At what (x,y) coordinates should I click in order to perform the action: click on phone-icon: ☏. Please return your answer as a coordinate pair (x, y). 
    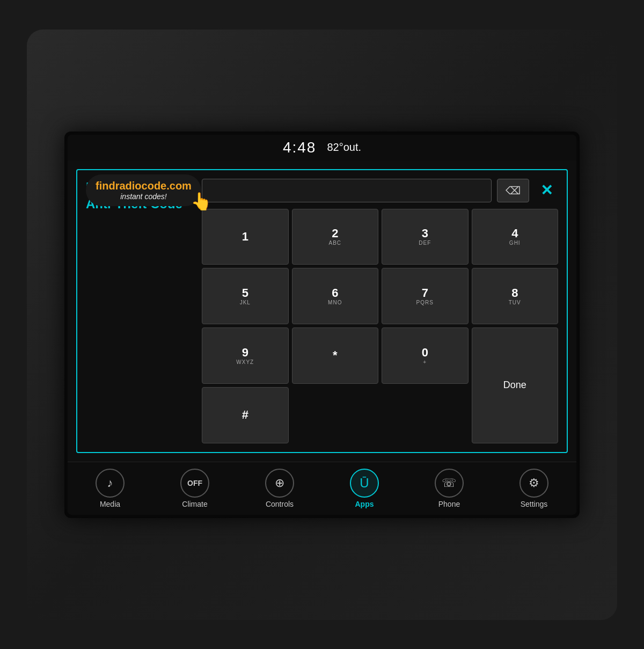
    Looking at the image, I should click on (449, 483).